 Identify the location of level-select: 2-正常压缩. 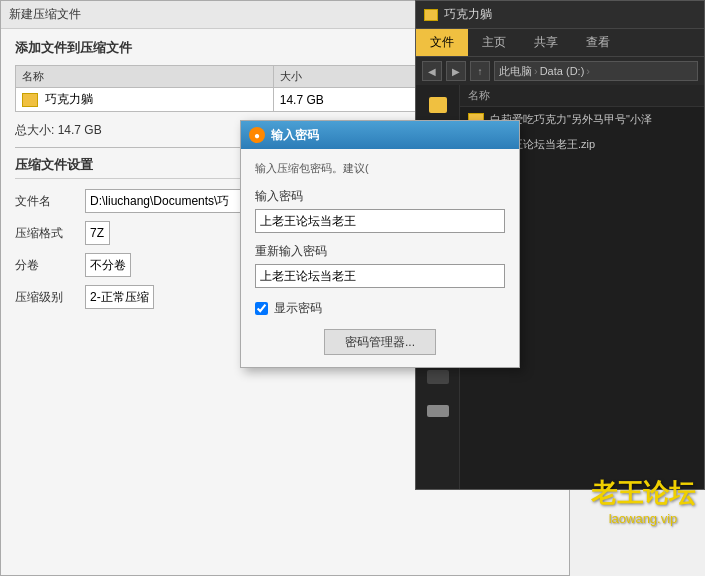
(120, 297).